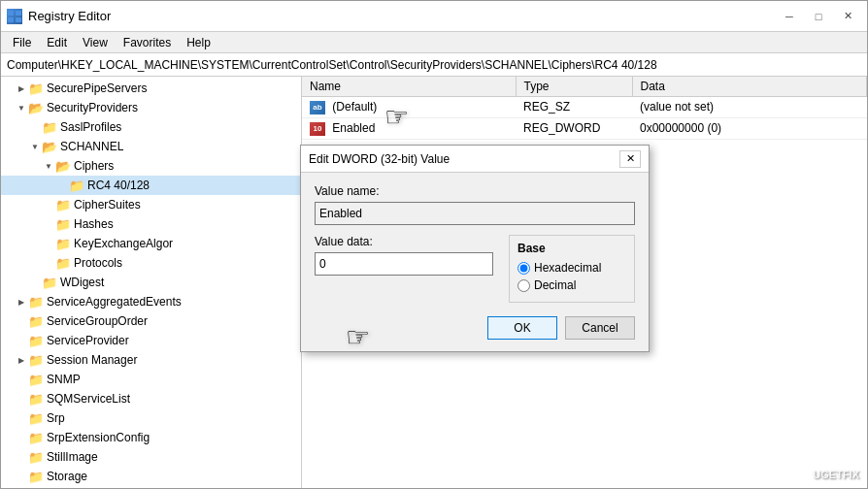  What do you see at coordinates (404, 264) in the screenshot?
I see `value-data-input` at bounding box center [404, 264].